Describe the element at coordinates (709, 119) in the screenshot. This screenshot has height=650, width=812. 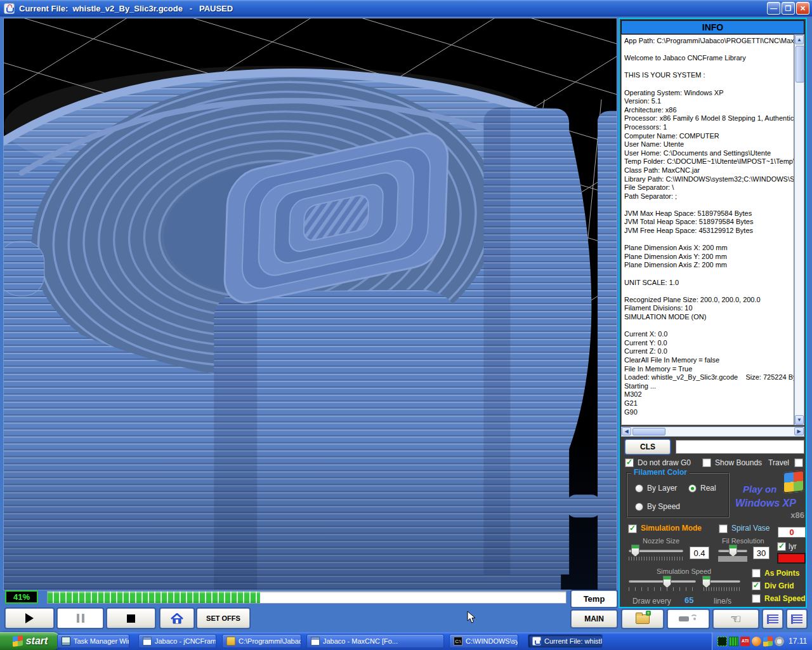
I see `info-log-line: Processor: x86 Family 6 Model 8 Stepping…` at that location.